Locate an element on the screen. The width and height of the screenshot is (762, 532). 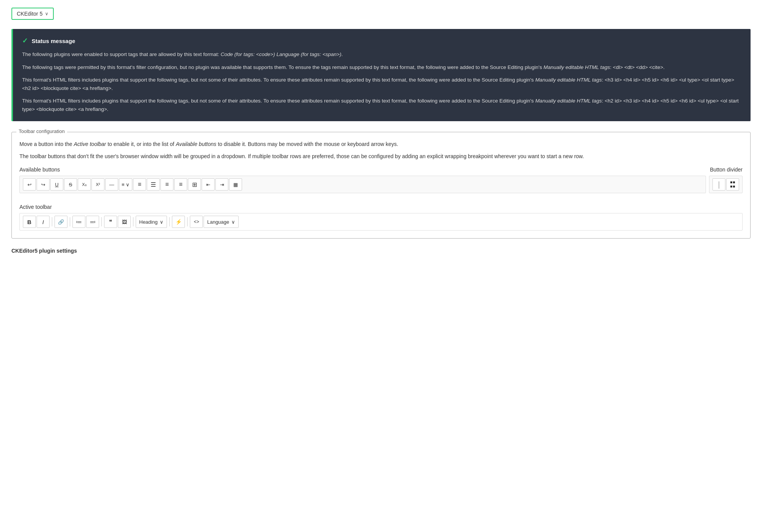
bold-toolbar-button: B is located at coordinates (29, 222).